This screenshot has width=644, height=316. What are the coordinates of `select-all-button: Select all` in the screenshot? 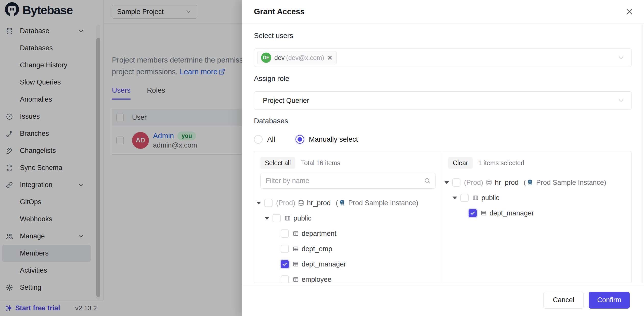 It's located at (278, 163).